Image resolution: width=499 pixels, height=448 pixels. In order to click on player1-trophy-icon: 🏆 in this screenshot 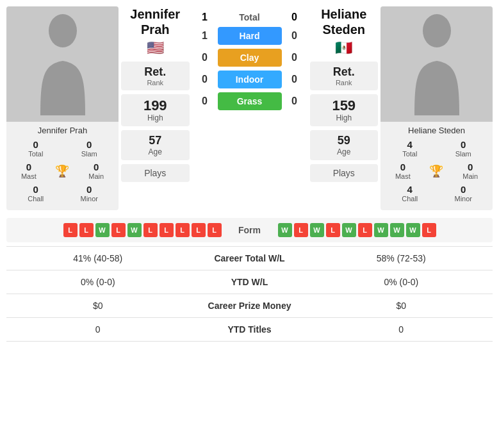, I will do `click(62, 171)`.